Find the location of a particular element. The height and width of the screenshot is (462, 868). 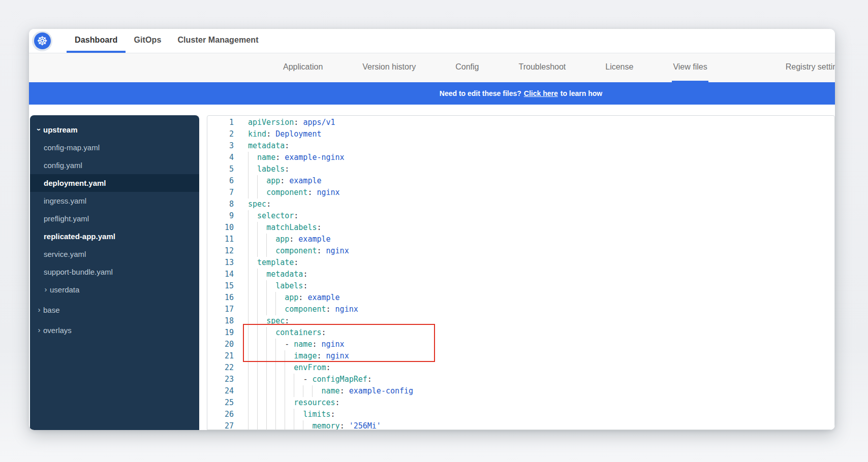

tab-version-history: Version history is located at coordinates (389, 68).